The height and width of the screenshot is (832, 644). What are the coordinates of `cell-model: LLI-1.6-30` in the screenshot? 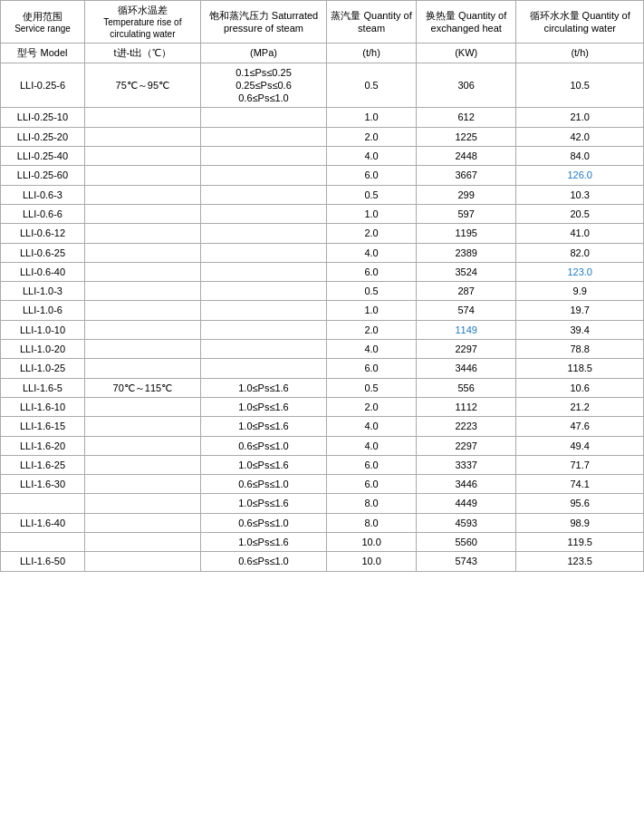 It's located at (43, 484).